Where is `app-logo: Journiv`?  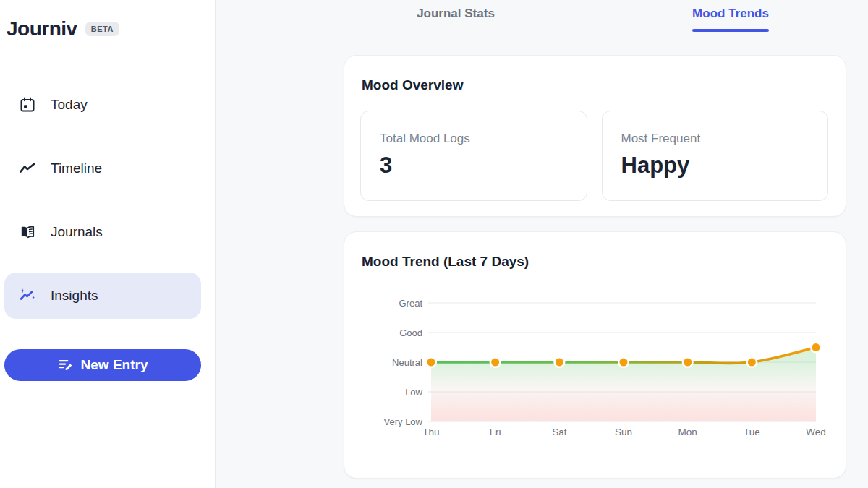 app-logo: Journiv is located at coordinates (42, 29).